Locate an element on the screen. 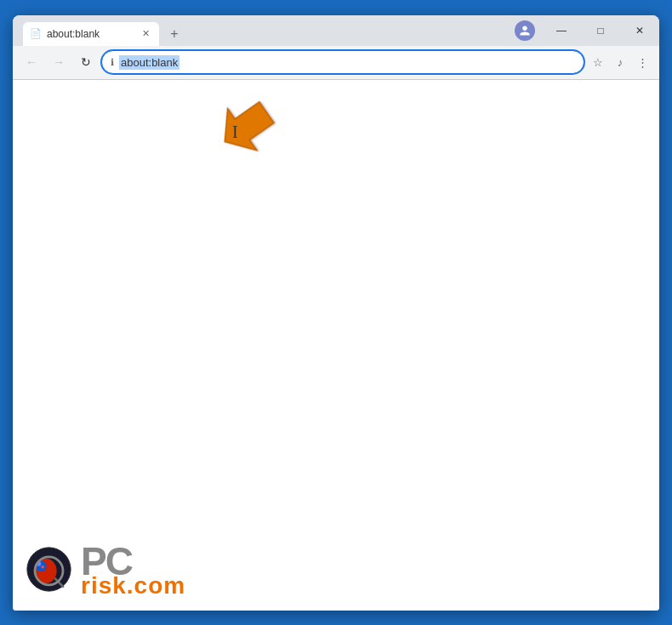  tab-title: about:blank is located at coordinates (90, 34).